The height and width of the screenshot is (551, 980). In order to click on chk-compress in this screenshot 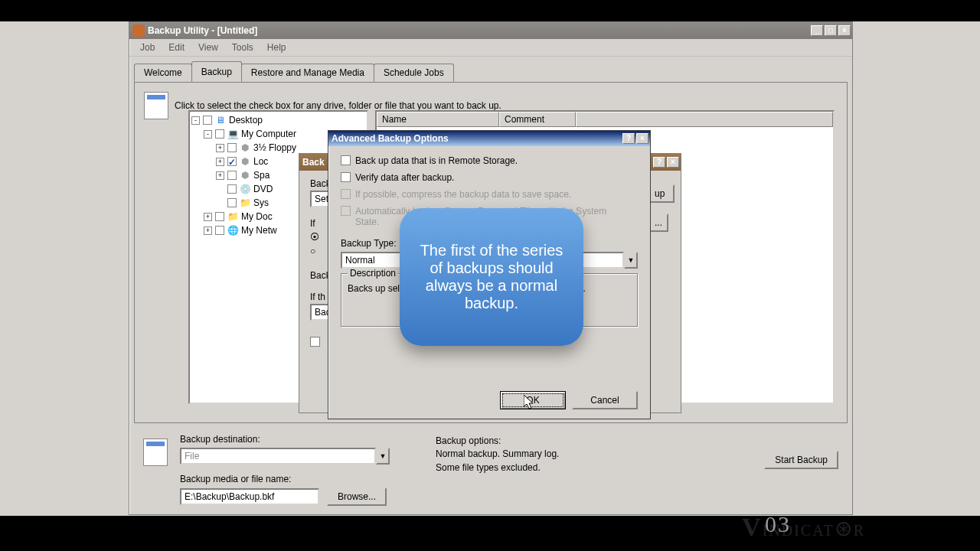, I will do `click(346, 194)`.